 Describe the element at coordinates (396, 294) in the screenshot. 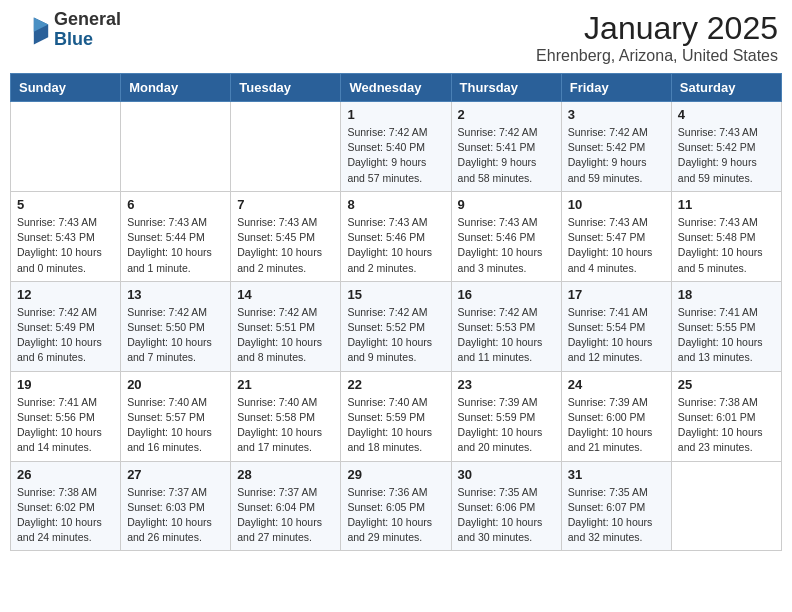

I see `day-number: 15` at that location.